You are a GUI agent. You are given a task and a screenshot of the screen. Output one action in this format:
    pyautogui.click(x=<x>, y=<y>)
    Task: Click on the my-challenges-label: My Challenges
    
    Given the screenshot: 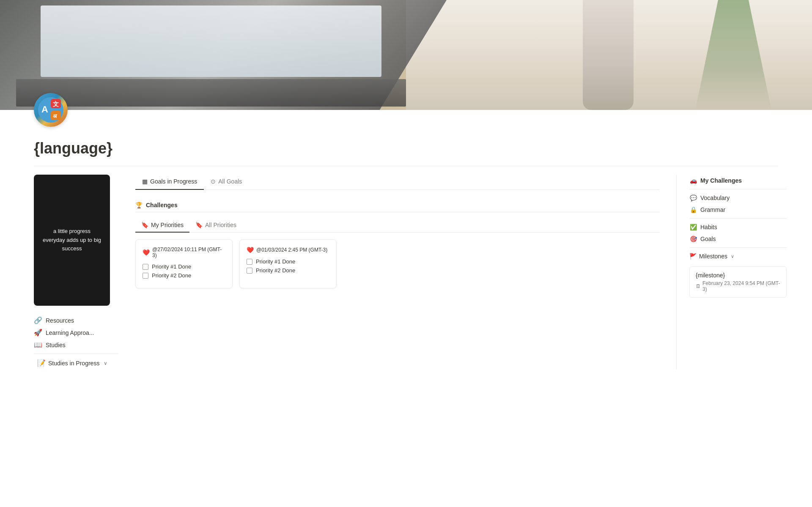 What is the action you would take?
    pyautogui.click(x=721, y=181)
    